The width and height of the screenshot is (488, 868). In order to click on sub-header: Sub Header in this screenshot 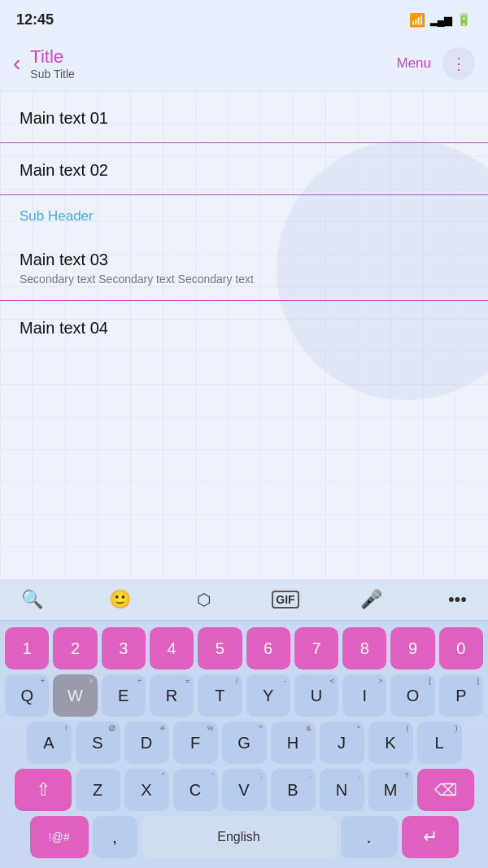, I will do `click(244, 214)`.